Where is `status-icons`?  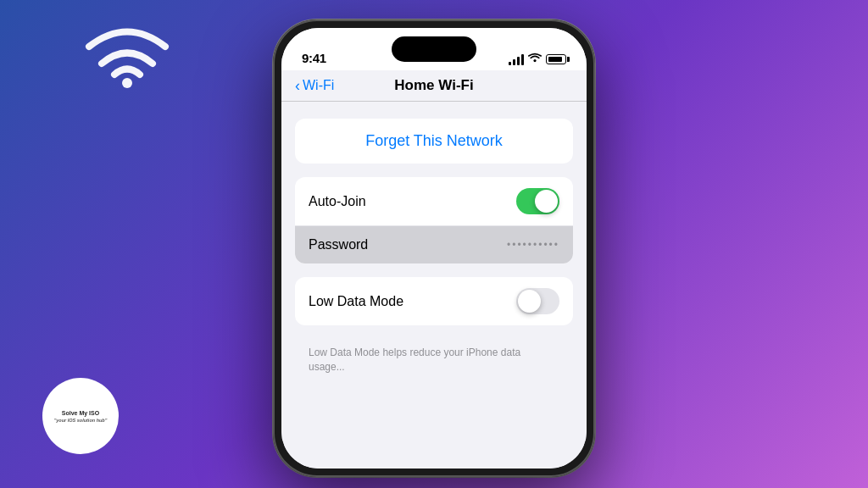 status-icons is located at coordinates (537, 59).